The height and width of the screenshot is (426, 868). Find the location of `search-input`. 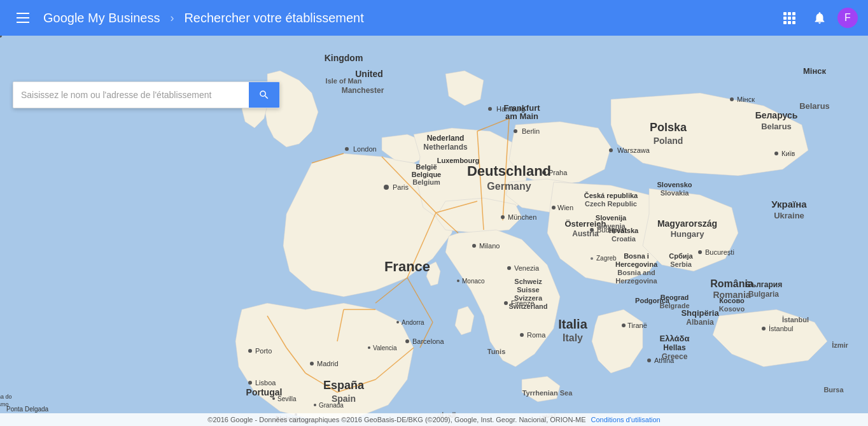

search-input is located at coordinates (131, 95).